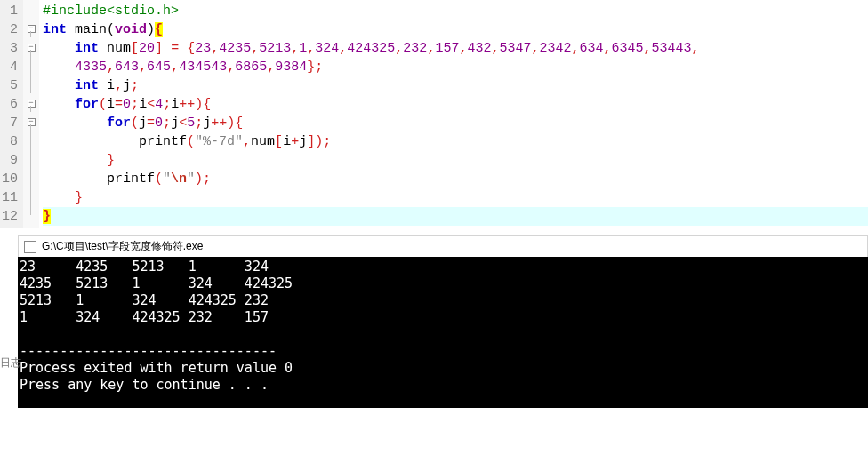 Image resolution: width=868 pixels, height=471 pixels. What do you see at coordinates (455, 11) in the screenshot?
I see `code-line: #include<stdio.h>` at bounding box center [455, 11].